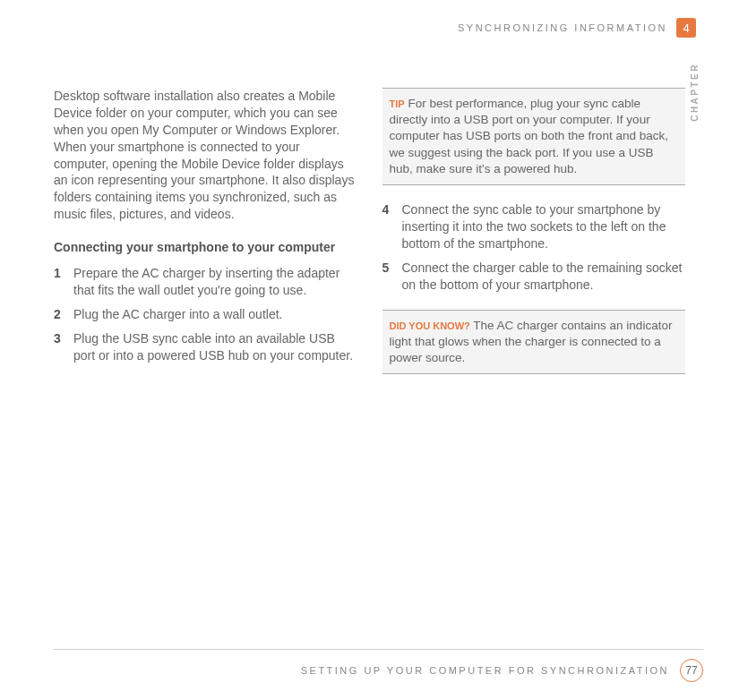 Image resolution: width=739 pixels, height=700 pixels. Describe the element at coordinates (486, 670) in the screenshot. I see `footer-title: SETTING UP YOUR COMPUTER FOR SYNCHRONIZA…` at that location.